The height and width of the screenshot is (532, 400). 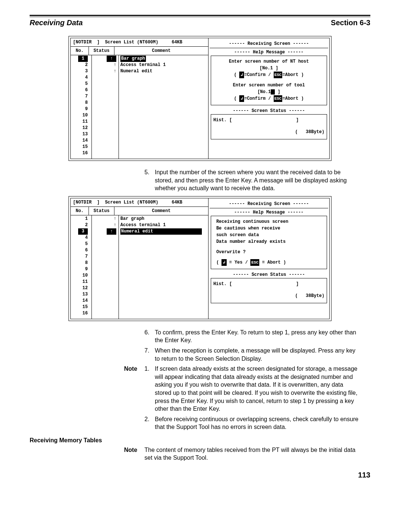 I want to click on help-panel: Receiving continuous screen Be cautious …, so click(x=269, y=242).